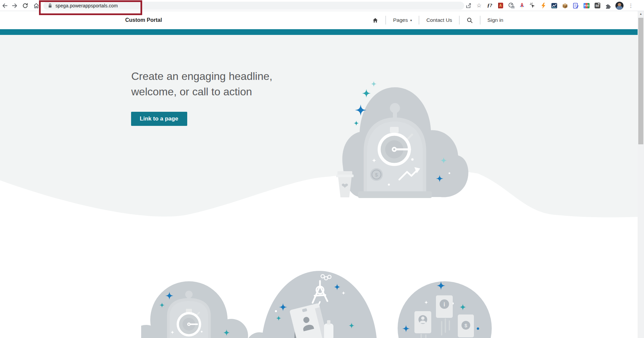  I want to click on back-icon, so click(5, 6).